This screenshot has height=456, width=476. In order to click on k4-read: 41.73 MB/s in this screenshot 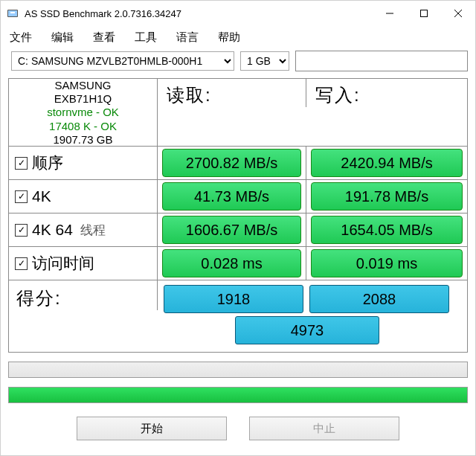, I will do `click(232, 196)`.